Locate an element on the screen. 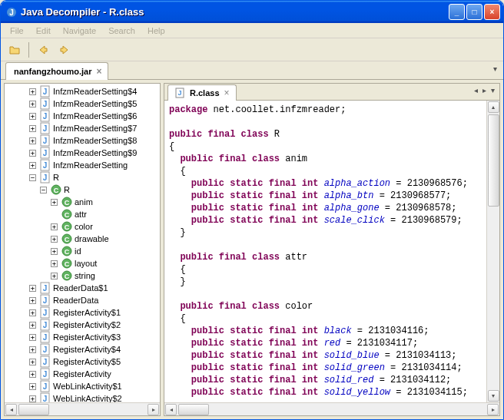 The width and height of the screenshot is (504, 420). menu-search: Search is located at coordinates (121, 31).